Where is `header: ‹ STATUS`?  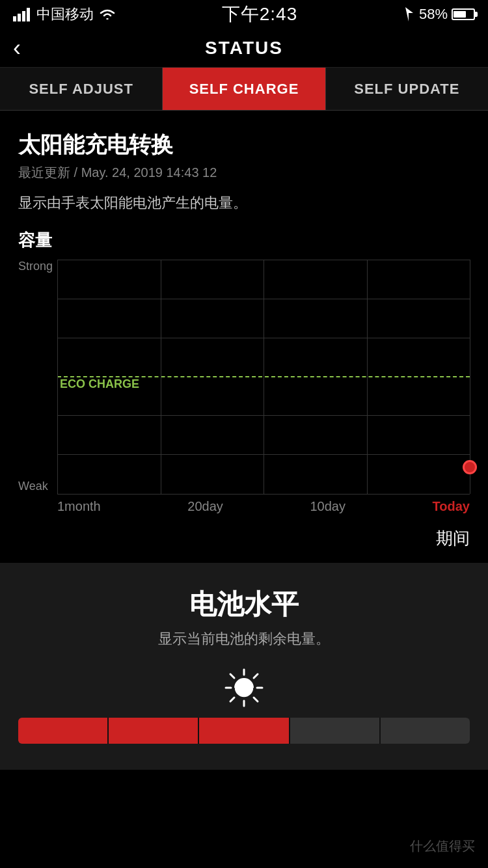
header: ‹ STATUS is located at coordinates (244, 48).